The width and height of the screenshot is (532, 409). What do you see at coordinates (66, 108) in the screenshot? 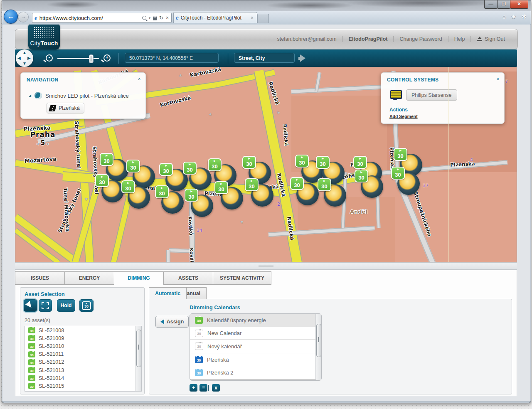
I see `segment-button-plzenska: Plzeňská` at bounding box center [66, 108].